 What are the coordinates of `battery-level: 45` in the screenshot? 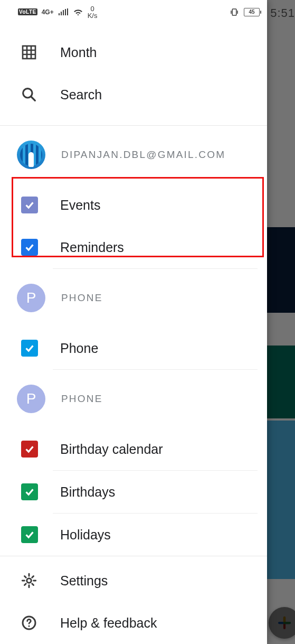 It's located at (252, 12).